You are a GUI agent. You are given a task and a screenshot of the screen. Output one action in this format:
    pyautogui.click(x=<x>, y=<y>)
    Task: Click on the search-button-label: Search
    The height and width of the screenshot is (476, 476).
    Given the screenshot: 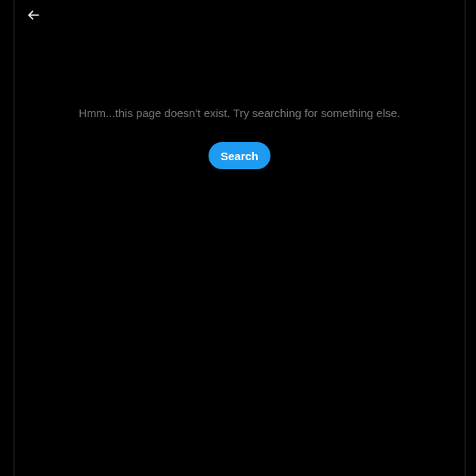 What is the action you would take?
    pyautogui.click(x=240, y=156)
    